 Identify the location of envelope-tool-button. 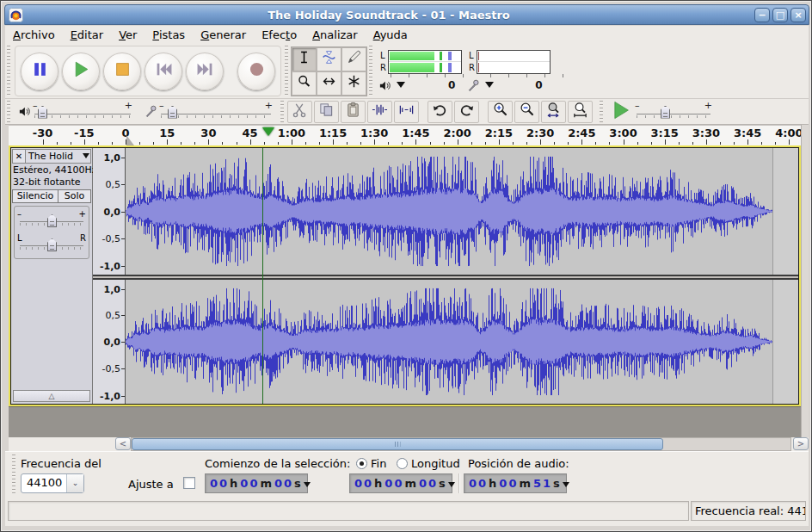
(329, 59).